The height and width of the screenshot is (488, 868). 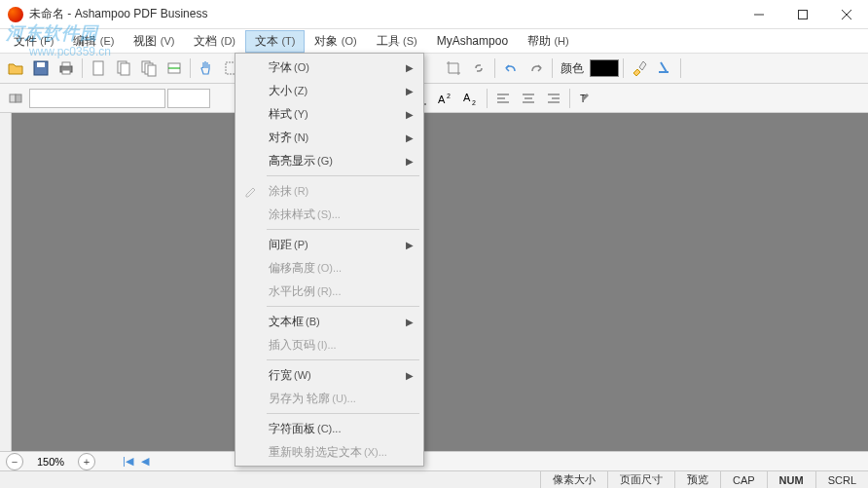 I want to click on pencil-icon, so click(x=251, y=191).